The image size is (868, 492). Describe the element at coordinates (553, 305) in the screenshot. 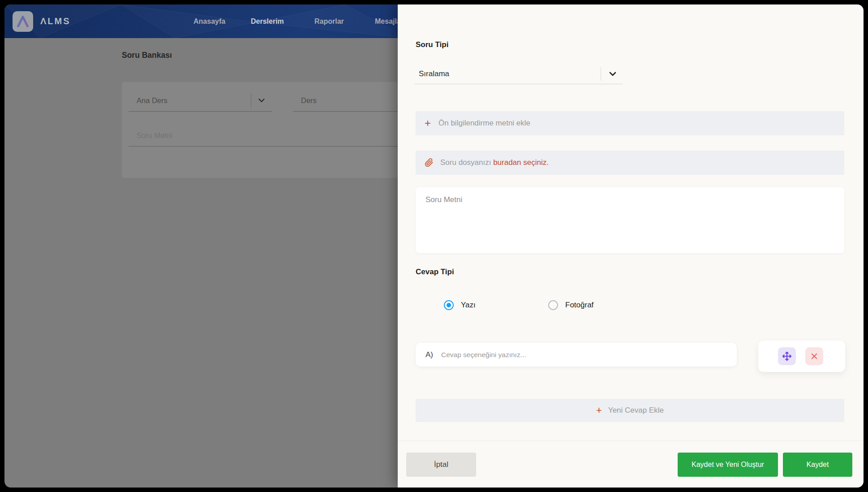

I see `radio-unchecked-icon` at that location.